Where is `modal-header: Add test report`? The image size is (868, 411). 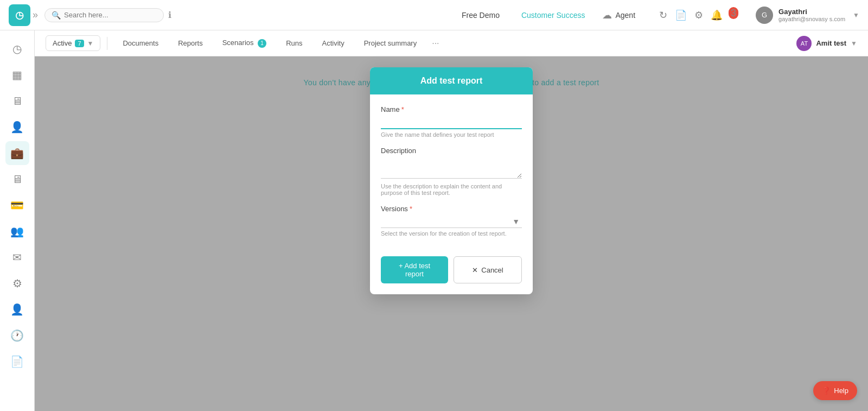 modal-header: Add test report is located at coordinates (451, 81).